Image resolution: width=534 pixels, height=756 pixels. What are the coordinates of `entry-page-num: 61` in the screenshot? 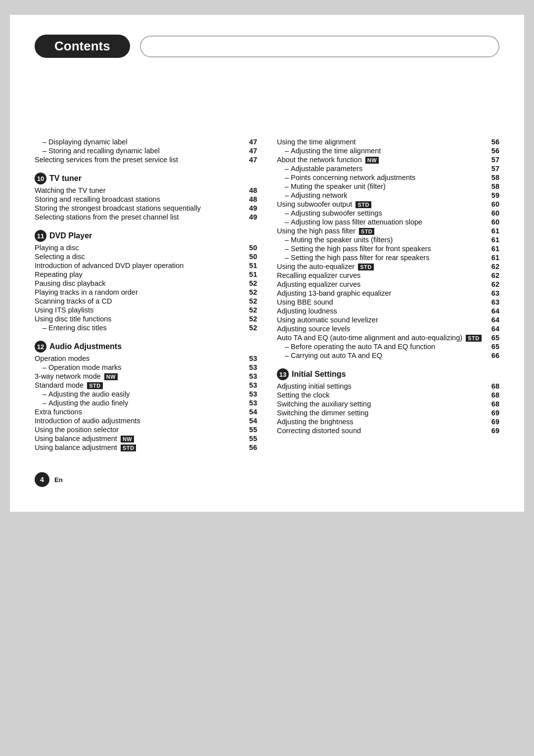 It's located at (495, 240).